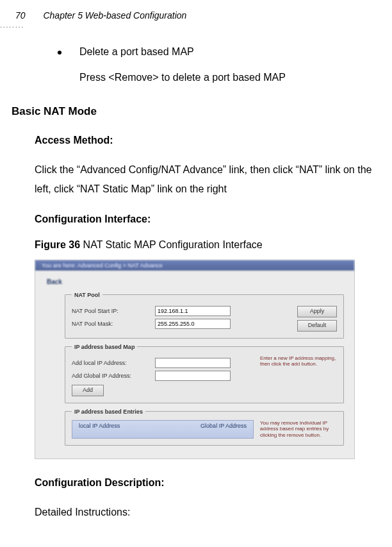  I want to click on figure-caption: Figure 36 NAT Static MAP Configuration I…, so click(210, 245).